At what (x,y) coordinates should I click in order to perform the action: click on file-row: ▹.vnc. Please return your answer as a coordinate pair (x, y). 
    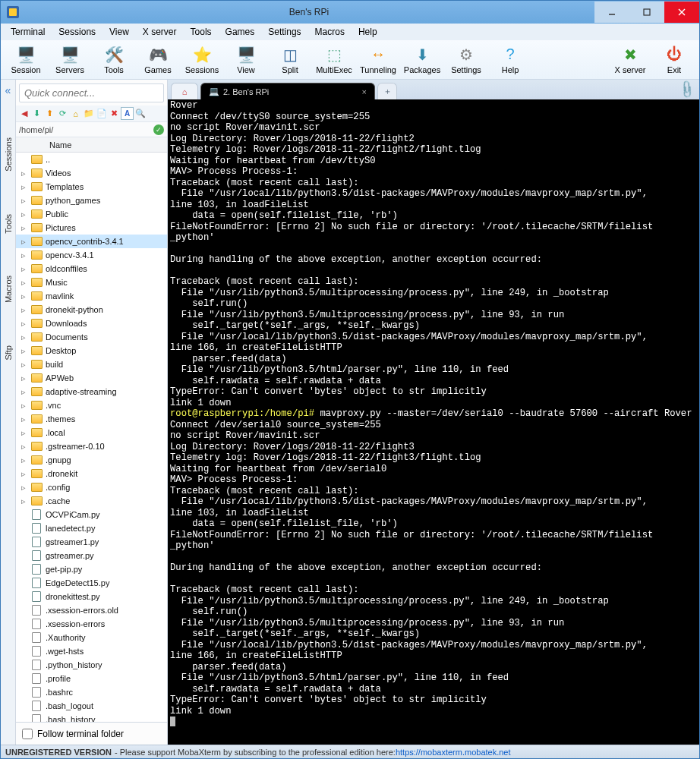
    Looking at the image, I should click on (91, 405).